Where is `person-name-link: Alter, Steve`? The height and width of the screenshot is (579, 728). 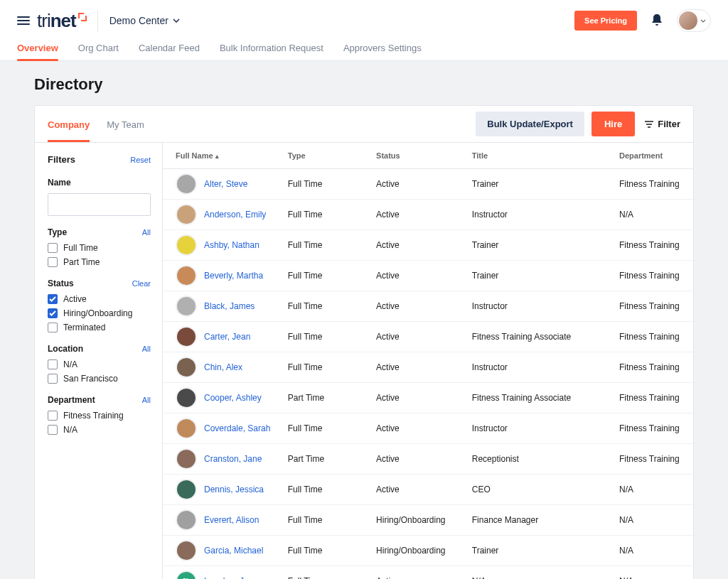 person-name-link: Alter, Steve is located at coordinates (226, 184).